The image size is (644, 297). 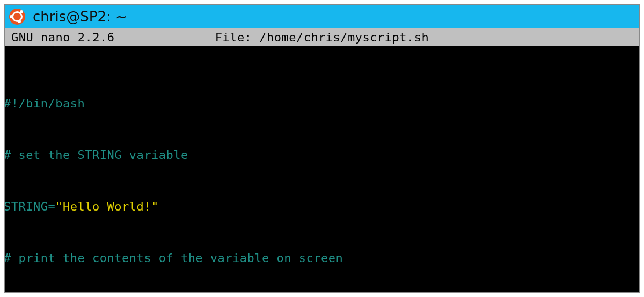 I want to click on code-assignment: STRING=, so click(x=30, y=206).